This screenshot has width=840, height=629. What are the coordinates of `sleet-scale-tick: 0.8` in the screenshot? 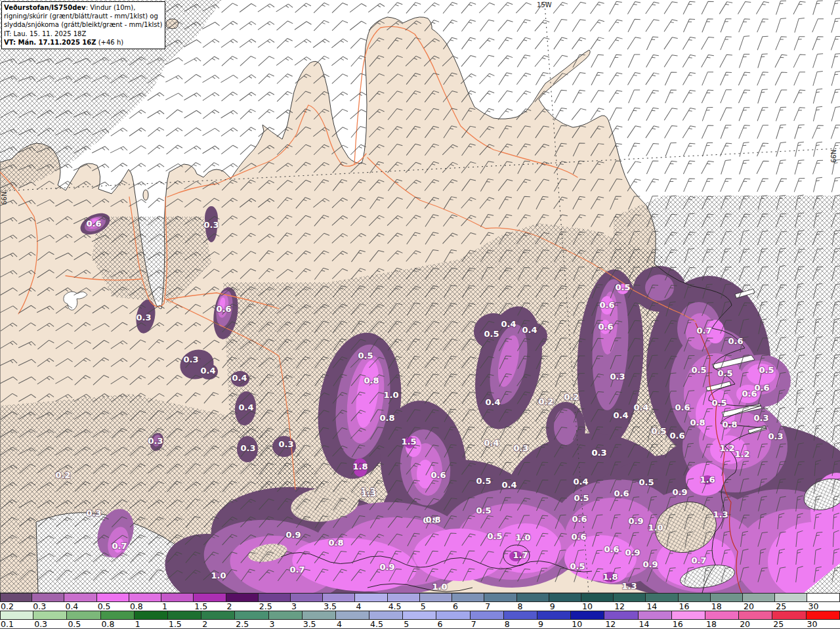 It's located at (146, 607).